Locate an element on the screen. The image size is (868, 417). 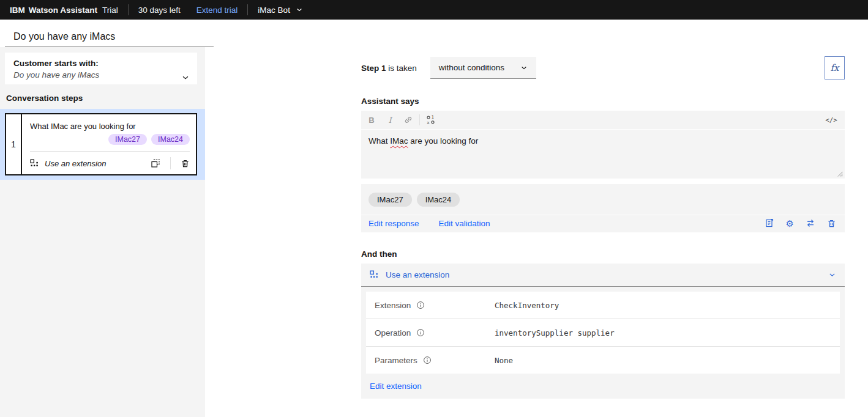
brand: IBM Watson Assistant Trial is located at coordinates (64, 10).